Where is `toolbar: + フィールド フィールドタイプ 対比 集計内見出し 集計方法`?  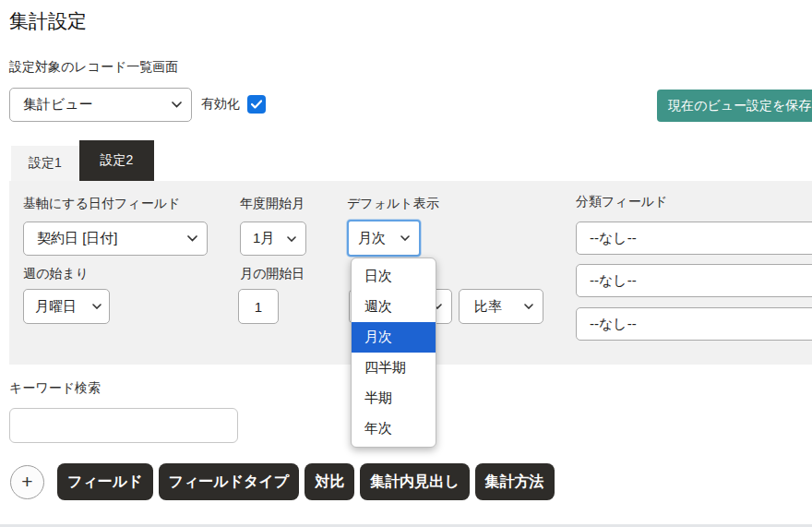 toolbar: + フィールド フィールドタイプ 対比 集計内見出し 集計方法 is located at coordinates (282, 482).